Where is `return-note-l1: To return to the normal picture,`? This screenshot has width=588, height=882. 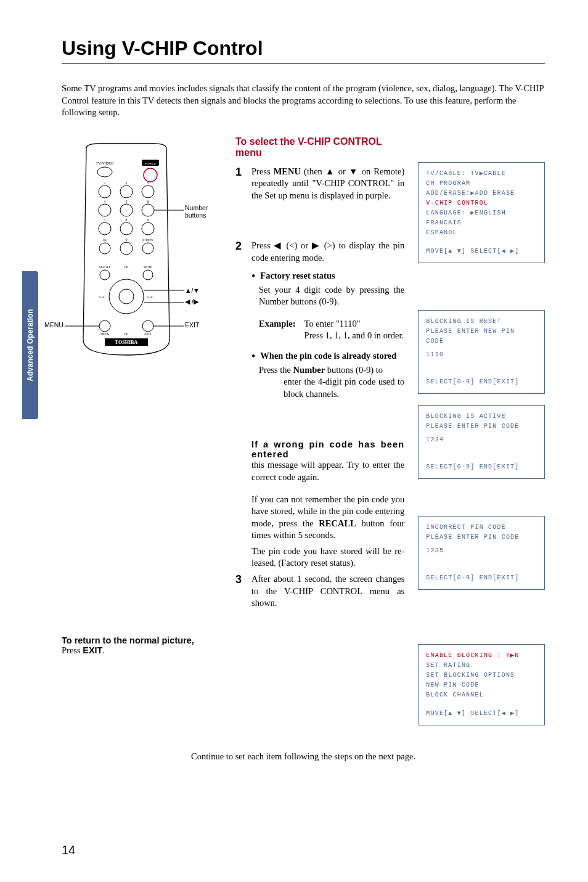 return-note-l1: To return to the normal picture, is located at coordinates (142, 640).